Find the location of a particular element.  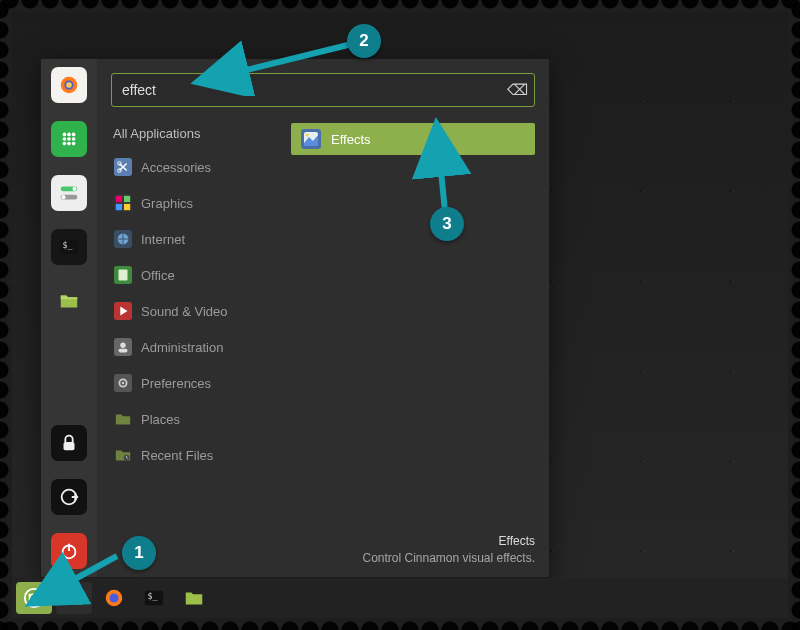

category-label: Administration is located at coordinates (182, 348).